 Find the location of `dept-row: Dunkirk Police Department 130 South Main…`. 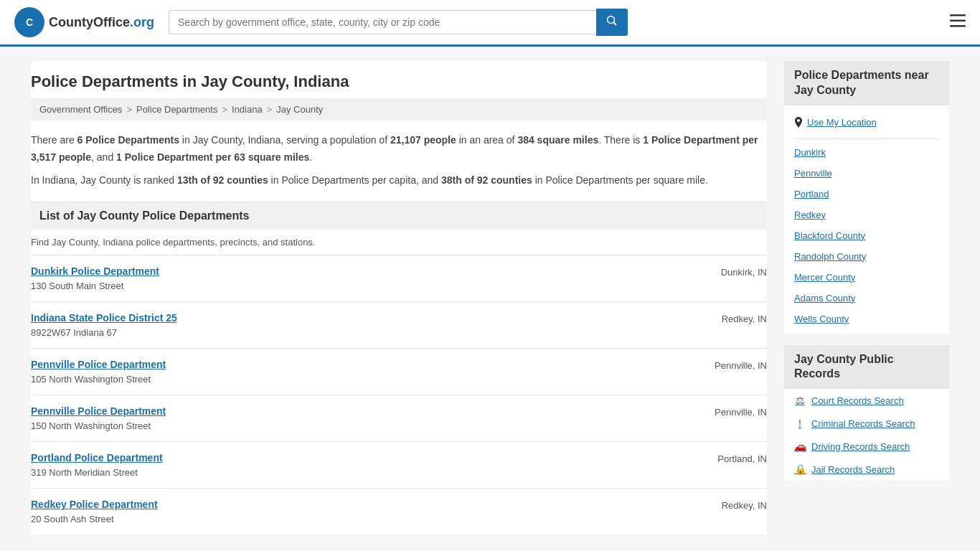

dept-row: Dunkirk Police Department 130 South Main… is located at coordinates (399, 278).